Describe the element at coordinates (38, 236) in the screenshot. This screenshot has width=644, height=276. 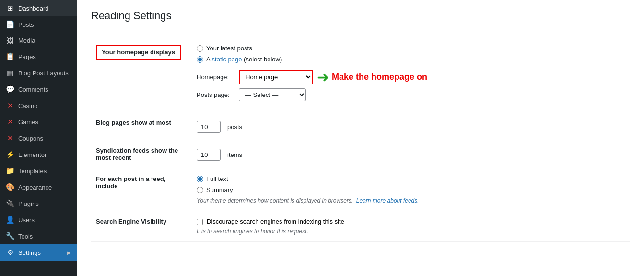
I see `sidebar-item-tools: 🔧 Tools` at that location.